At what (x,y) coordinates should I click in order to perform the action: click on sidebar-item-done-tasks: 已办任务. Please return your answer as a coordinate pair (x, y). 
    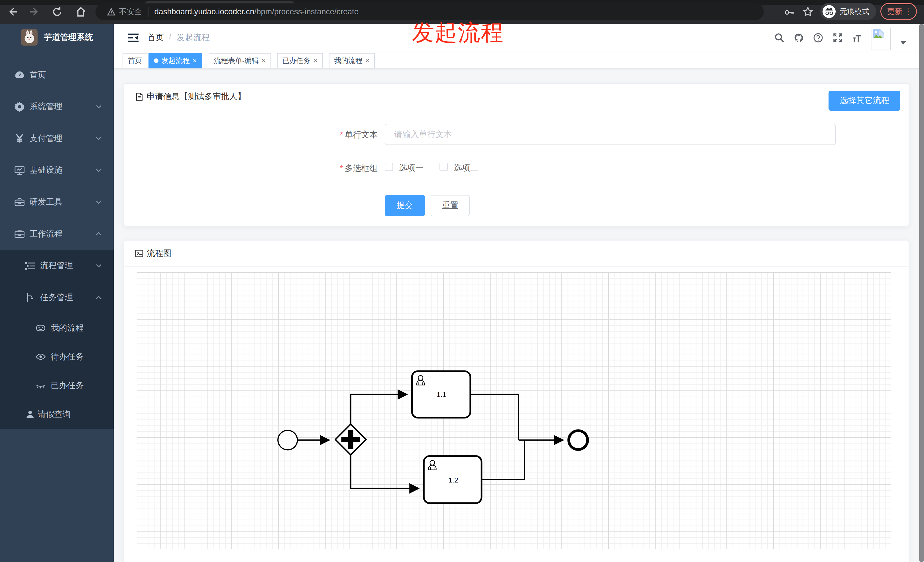
    Looking at the image, I should click on (57, 385).